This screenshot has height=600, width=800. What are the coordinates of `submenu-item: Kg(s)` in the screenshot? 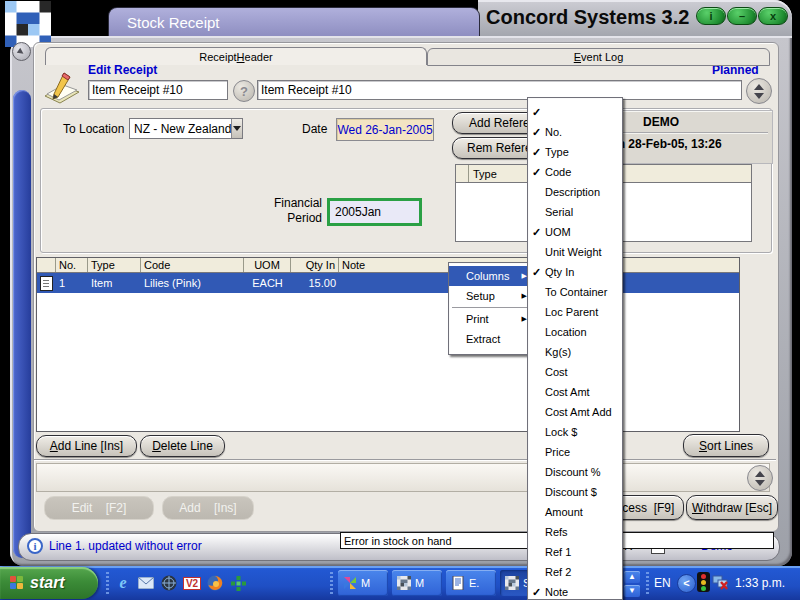 It's located at (575, 352).